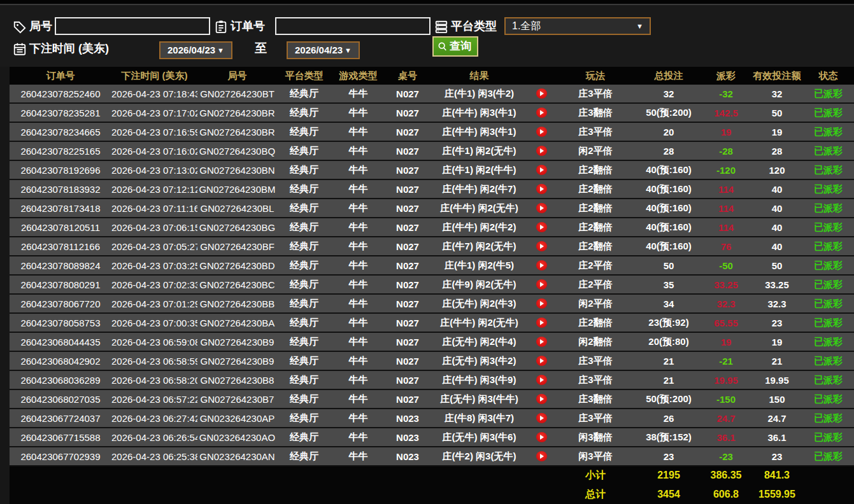 The height and width of the screenshot is (504, 854). I want to click on cell-round-no: GN027264230B9, so click(237, 342).